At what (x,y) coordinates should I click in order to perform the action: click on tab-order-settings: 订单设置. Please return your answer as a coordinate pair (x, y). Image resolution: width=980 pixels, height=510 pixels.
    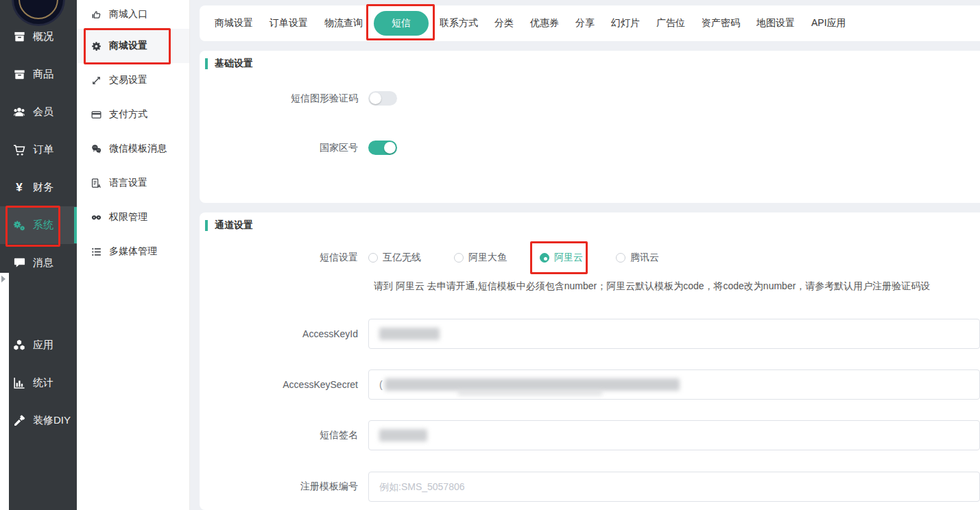
    Looking at the image, I should click on (289, 23).